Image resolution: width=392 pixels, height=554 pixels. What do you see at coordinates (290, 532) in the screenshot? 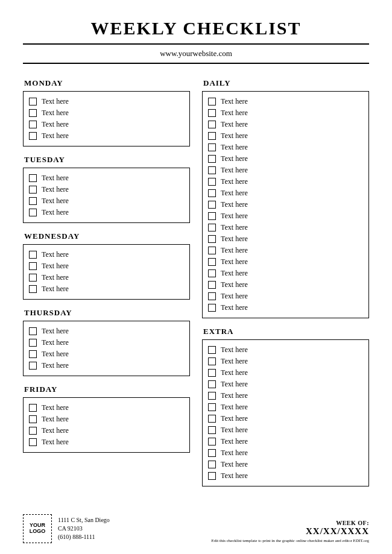
I see `week-of-value: XX/XX/XXXX` at bounding box center [290, 532].